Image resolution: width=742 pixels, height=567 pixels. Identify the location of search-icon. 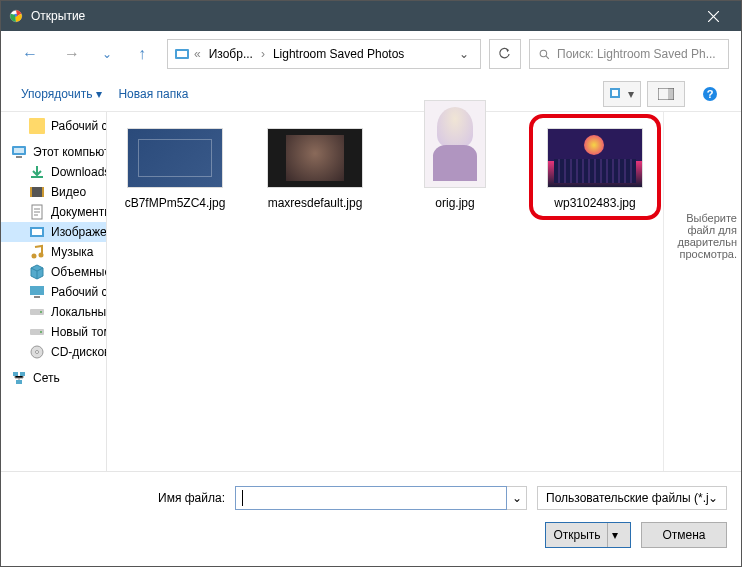
(544, 54).